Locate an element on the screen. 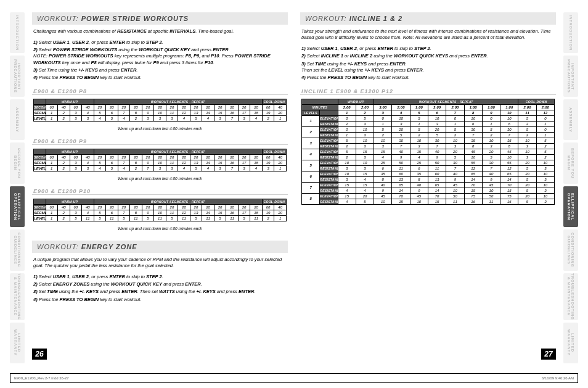  page-number-right: 27 is located at coordinates (549, 354).